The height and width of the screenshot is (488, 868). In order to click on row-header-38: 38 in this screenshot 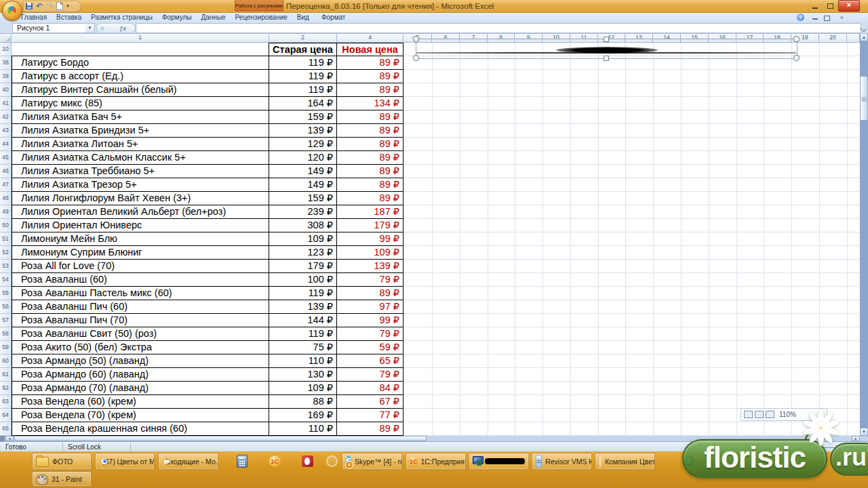, I will do `click(5, 63)`.